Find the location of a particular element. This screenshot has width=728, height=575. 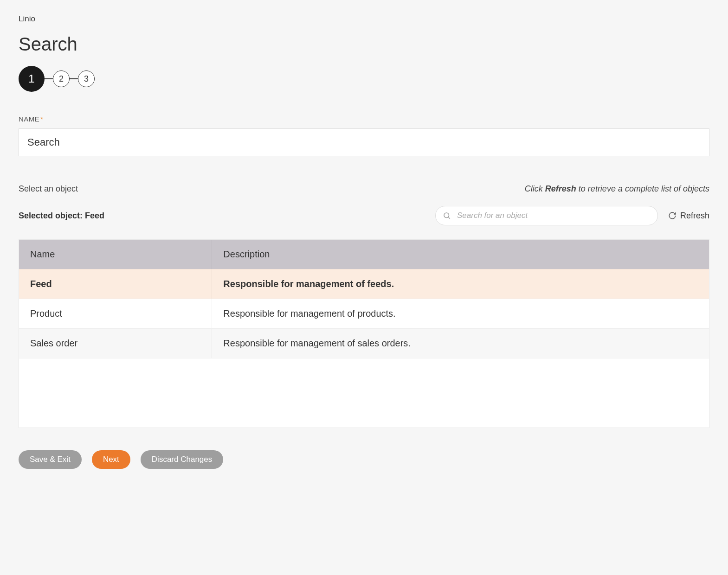

cell-description: Responsible for management of sales orde… is located at coordinates (460, 343).